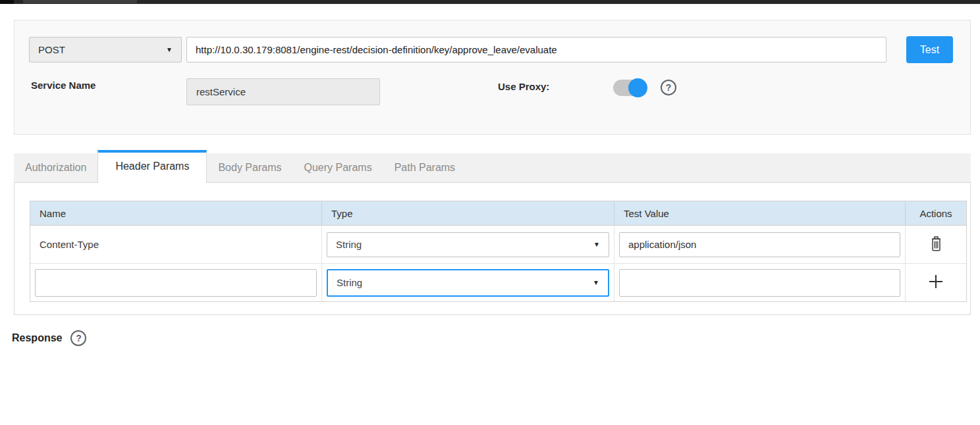 The width and height of the screenshot is (980, 425). I want to click on param-name-input, so click(176, 283).